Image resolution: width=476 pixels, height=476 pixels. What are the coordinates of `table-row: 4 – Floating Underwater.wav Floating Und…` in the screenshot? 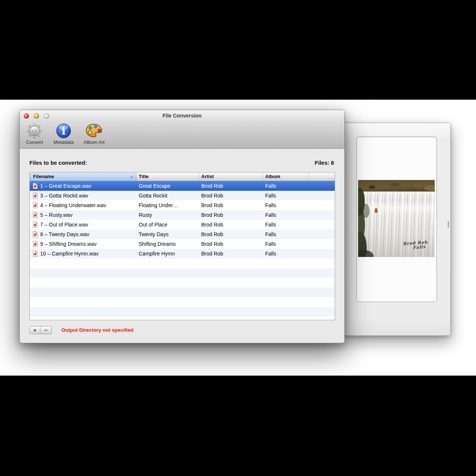 It's located at (182, 205).